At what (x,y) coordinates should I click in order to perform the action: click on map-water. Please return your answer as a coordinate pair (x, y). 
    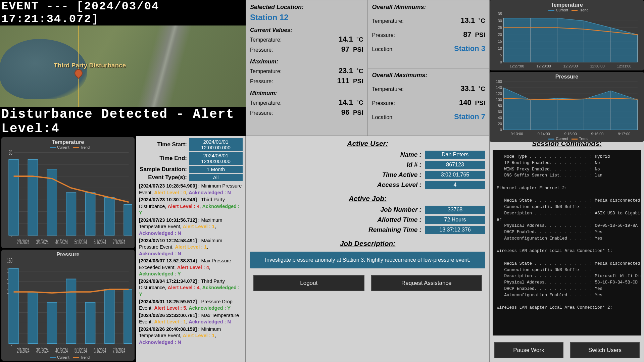
    Looking at the image, I should click on (44, 69).